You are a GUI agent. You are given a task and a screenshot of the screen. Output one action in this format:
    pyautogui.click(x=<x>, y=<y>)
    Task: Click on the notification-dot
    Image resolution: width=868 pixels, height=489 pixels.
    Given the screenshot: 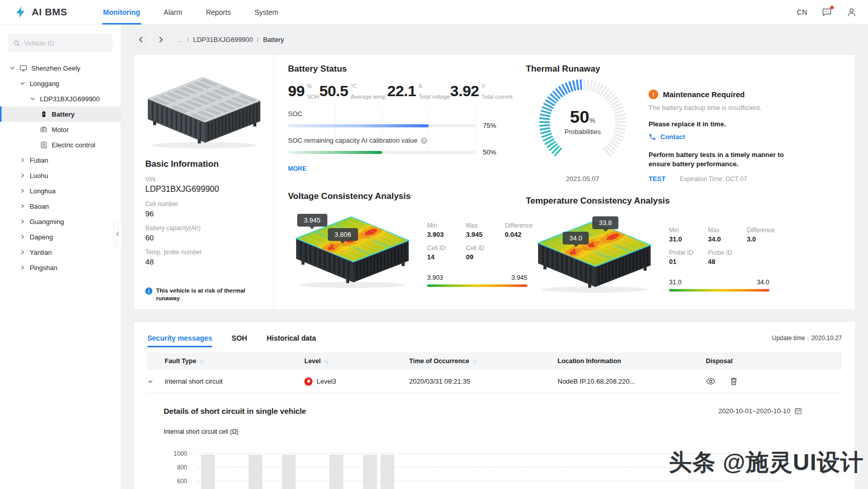 What is the action you would take?
    pyautogui.click(x=832, y=7)
    